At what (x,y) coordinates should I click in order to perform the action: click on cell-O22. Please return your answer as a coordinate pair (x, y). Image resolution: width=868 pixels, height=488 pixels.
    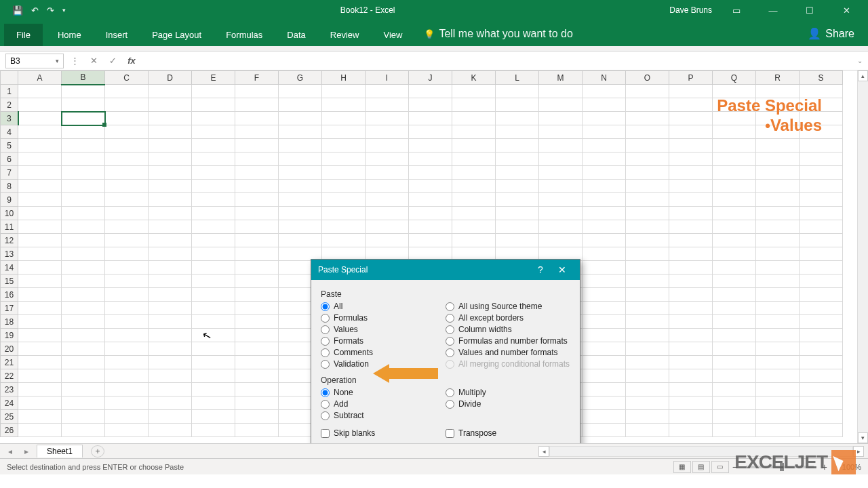
    Looking at the image, I should click on (648, 376).